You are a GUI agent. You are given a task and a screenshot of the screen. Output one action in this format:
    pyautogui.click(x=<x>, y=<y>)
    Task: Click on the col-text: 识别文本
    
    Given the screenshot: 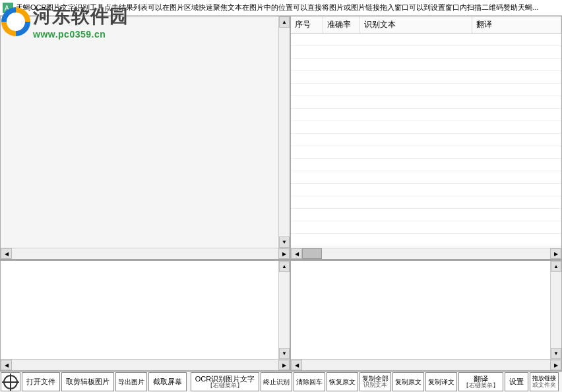 What is the action you would take?
    pyautogui.click(x=416, y=25)
    